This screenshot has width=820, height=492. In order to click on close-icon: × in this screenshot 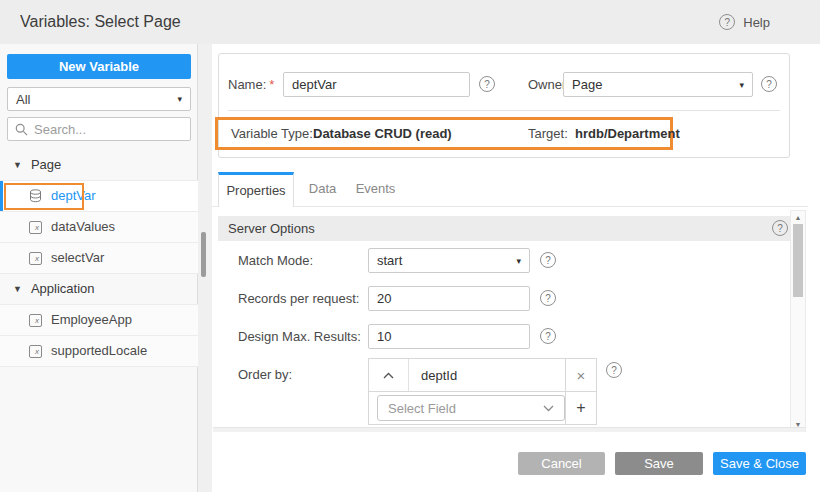, I will do `click(582, 376)`.